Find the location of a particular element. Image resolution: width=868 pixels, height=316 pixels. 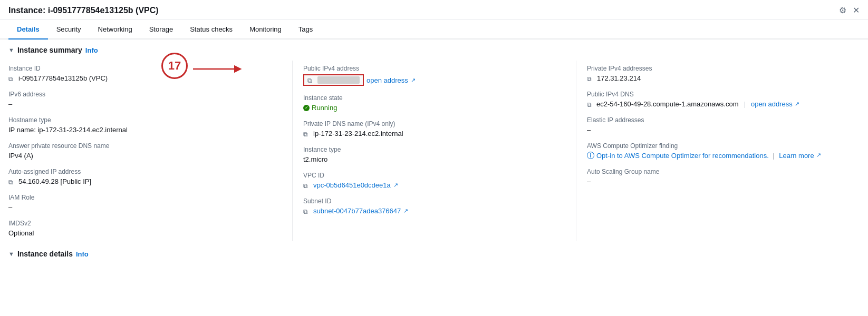

copy-auto-assigned-icon is located at coordinates (12, 182).